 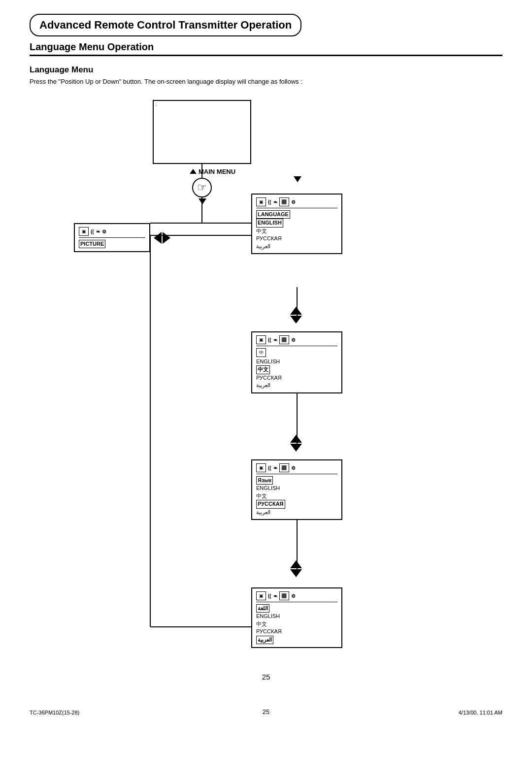 I want to click on lang2-english: ENGLISH, so click(x=268, y=361).